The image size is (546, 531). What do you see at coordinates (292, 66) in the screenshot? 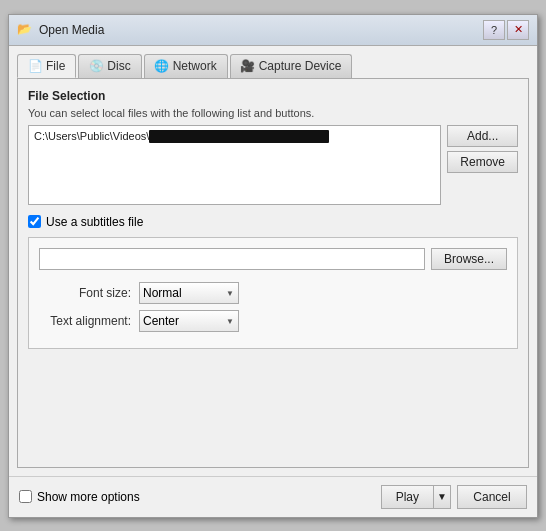
I see `tab-capture: 🎥 Capture Device` at bounding box center [292, 66].